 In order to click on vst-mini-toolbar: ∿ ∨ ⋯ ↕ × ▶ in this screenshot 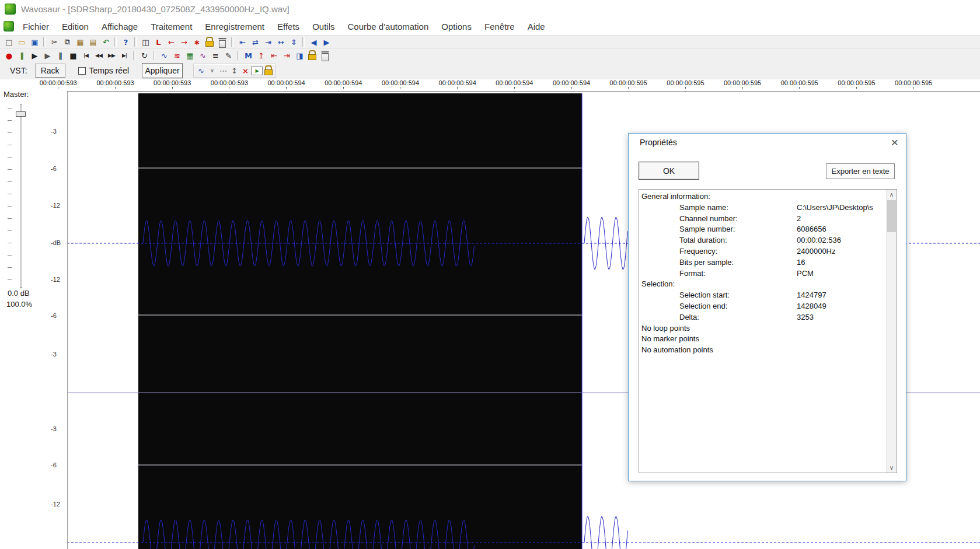, I will do `click(235, 71)`.